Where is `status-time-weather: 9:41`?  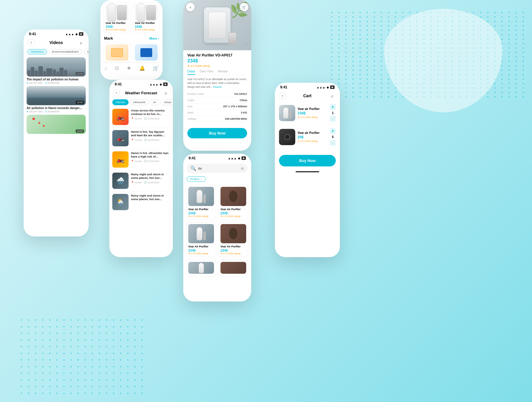 status-time-weather: 9:41 is located at coordinates (118, 84).